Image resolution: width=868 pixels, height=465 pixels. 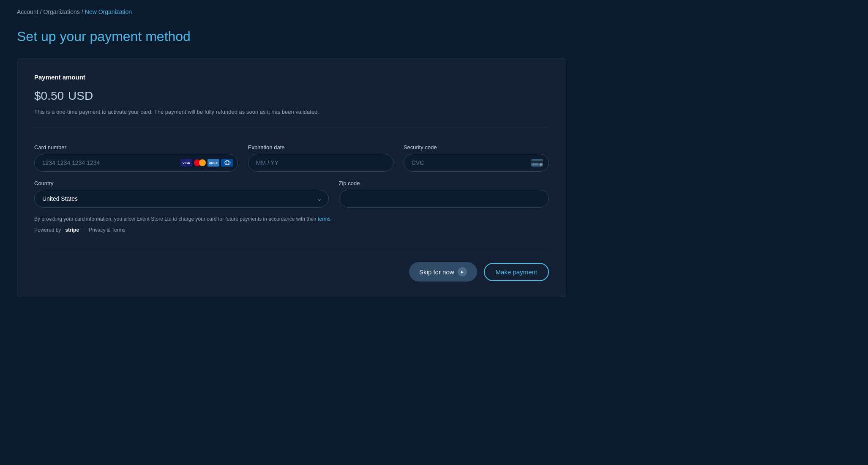 I want to click on payment-amount-number: $0.50, so click(x=49, y=96).